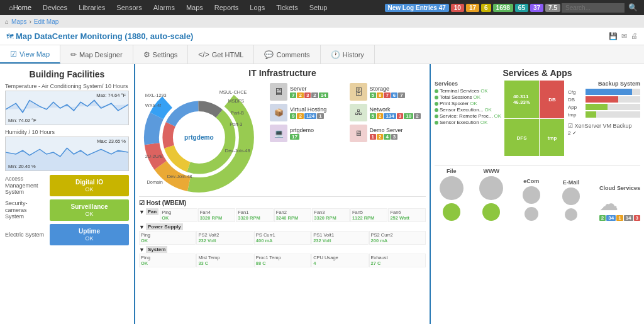 The width and height of the screenshot is (644, 324). What do you see at coordinates (553, 8) in the screenshot?
I see `badge-b7: 7.5` at bounding box center [553, 8].